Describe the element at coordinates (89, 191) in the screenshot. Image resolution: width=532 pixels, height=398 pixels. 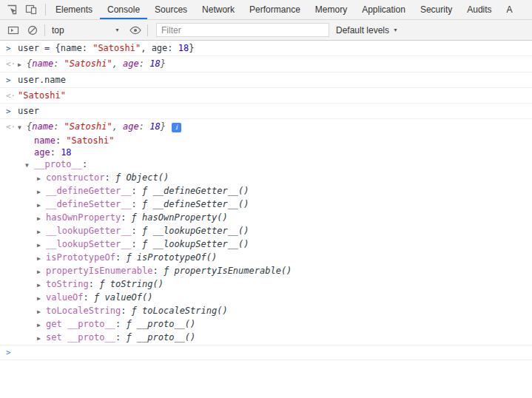
I see `code-segment: __defineGetter__` at that location.